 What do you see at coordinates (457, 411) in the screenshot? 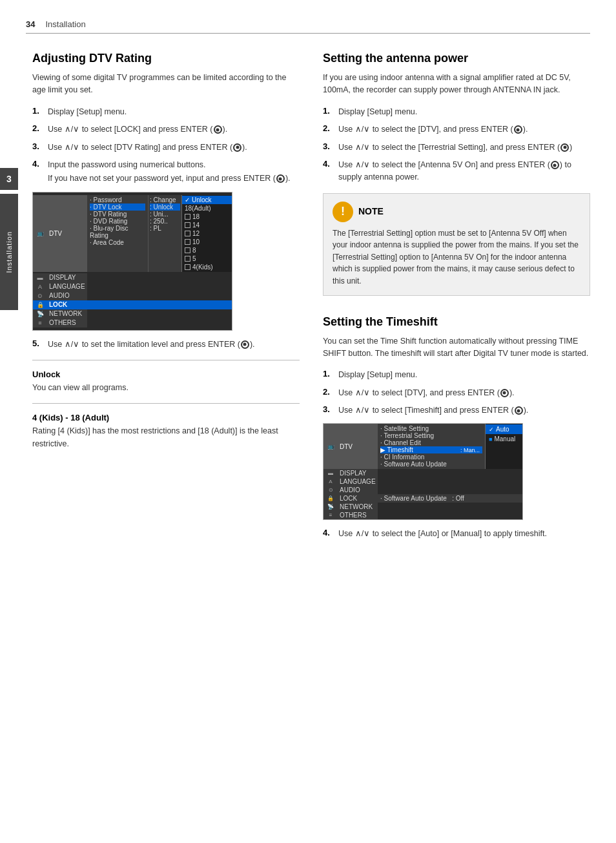
I see `timeshift-step-3: 3. Use ∧/∨ to select [Timeshift] and pre…` at bounding box center [457, 411].